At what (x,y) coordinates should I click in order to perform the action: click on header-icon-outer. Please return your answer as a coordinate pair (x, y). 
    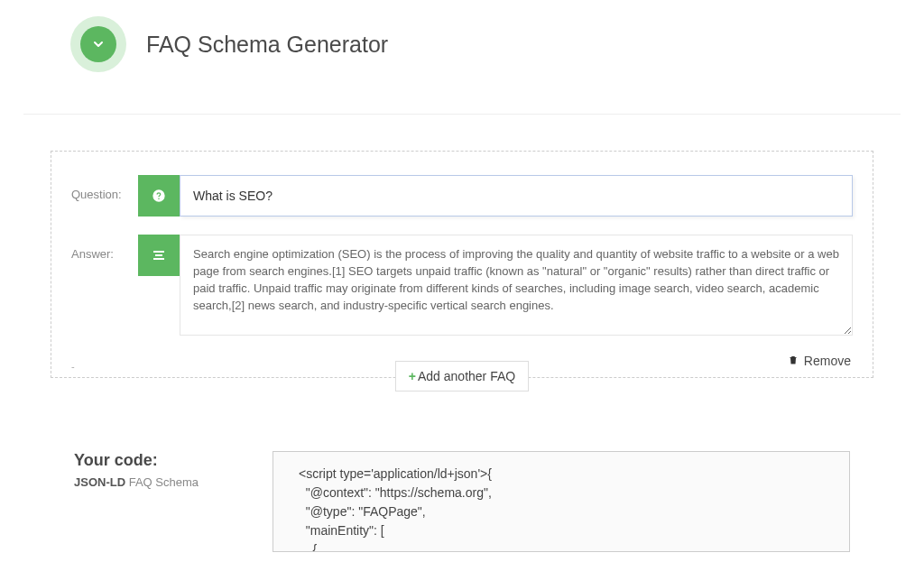
    Looking at the image, I should click on (98, 44).